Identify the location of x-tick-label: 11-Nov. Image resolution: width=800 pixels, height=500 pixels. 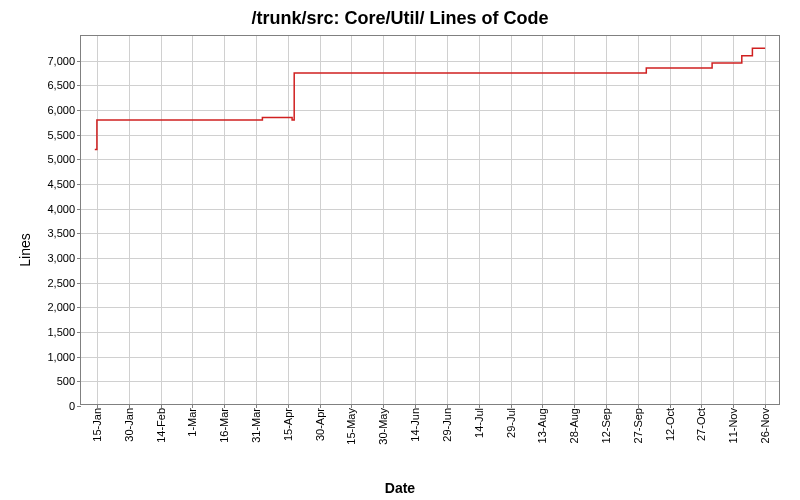
(733, 426).